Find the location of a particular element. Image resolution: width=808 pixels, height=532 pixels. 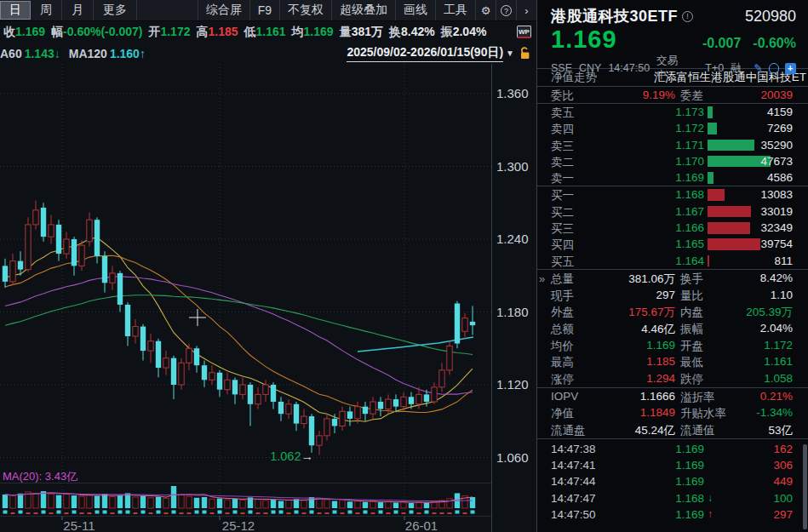

tab-period-月: 月 is located at coordinates (78, 10).